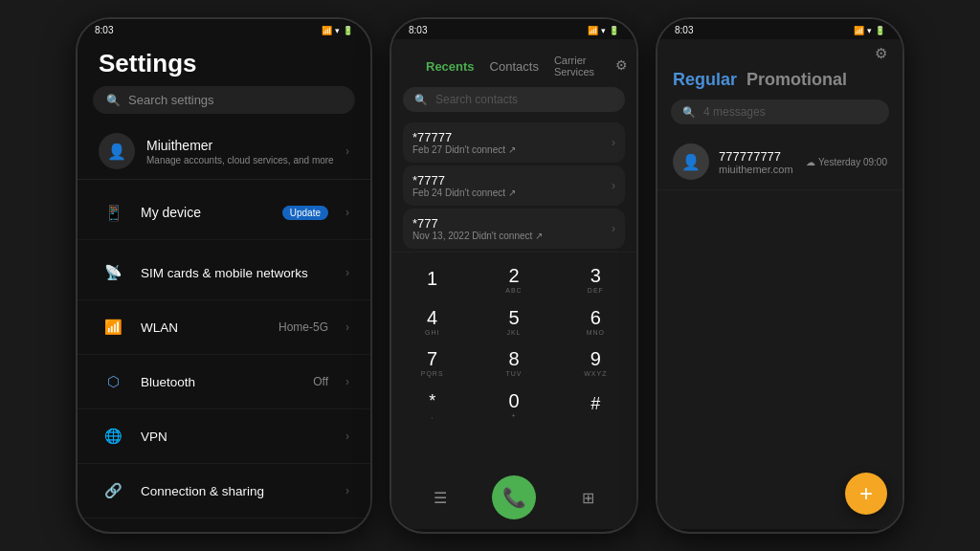 This screenshot has height=551, width=980. Describe the element at coordinates (224, 383) in the screenshot. I see `settings-item-bluetooth: ⬡ Bluetooth Off ›` at that location.